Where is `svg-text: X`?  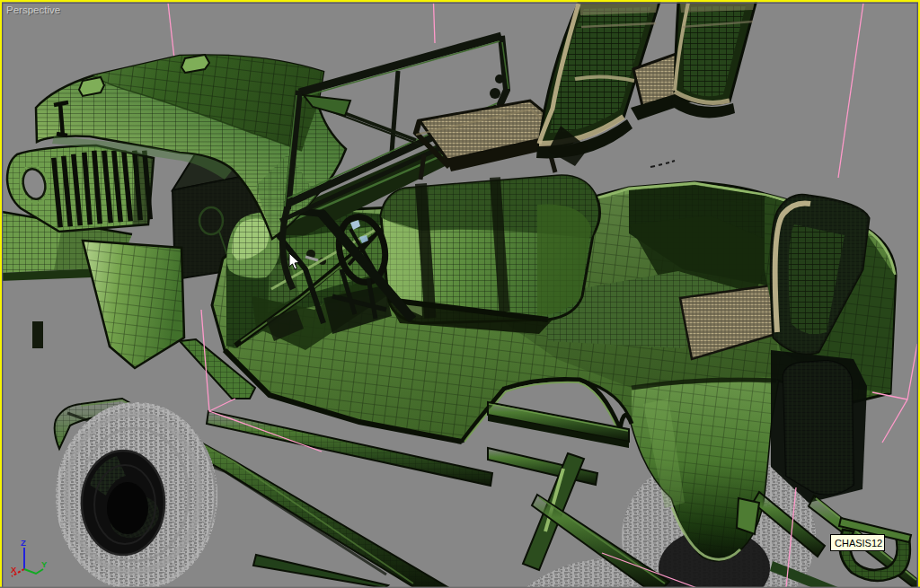
svg-text: X is located at coordinates (14, 569).